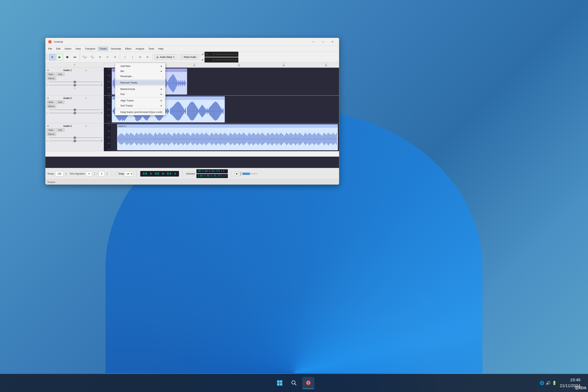 The width and height of the screenshot is (588, 392). I want to click on menu-tools: Tools, so click(151, 49).